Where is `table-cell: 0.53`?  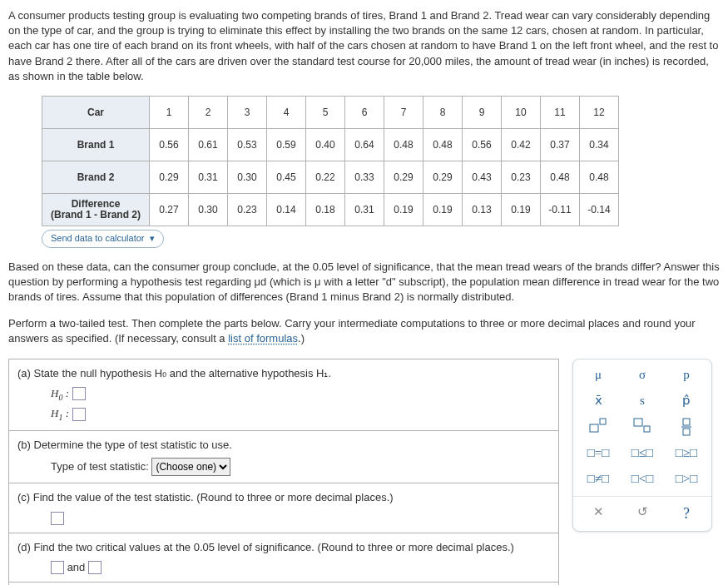 table-cell: 0.53 is located at coordinates (248, 145).